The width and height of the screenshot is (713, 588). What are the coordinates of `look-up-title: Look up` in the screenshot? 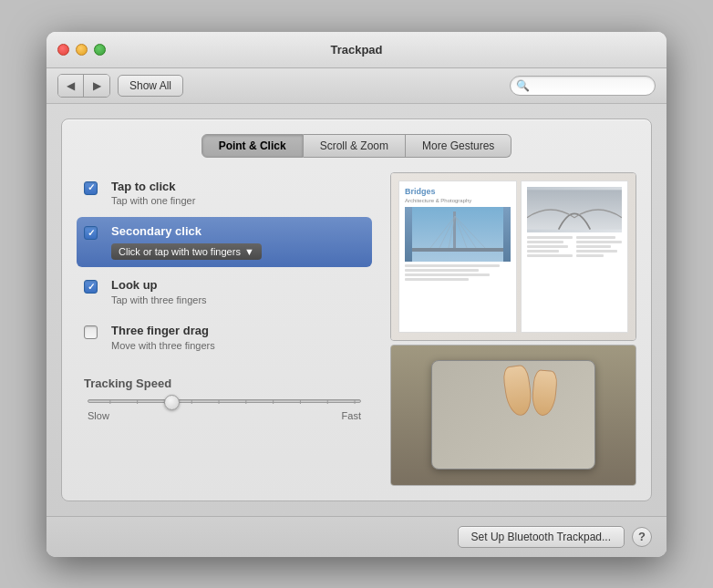 It's located at (238, 286).